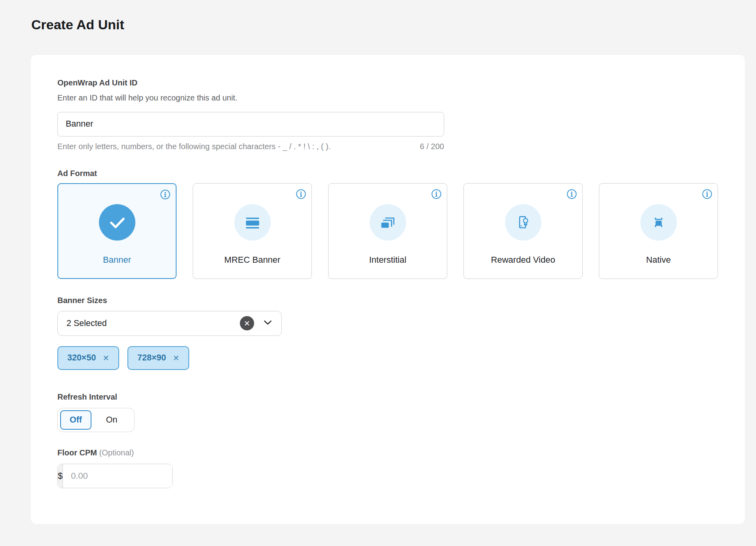 This screenshot has height=546, width=756. What do you see at coordinates (60, 476) in the screenshot?
I see `currency-prefix: $` at bounding box center [60, 476].